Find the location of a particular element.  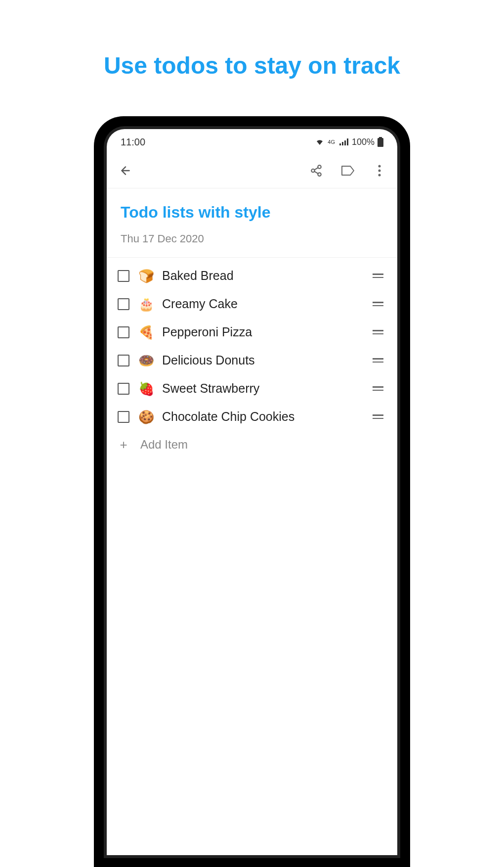

todo-item: 🍞Baked Bread is located at coordinates (252, 276).